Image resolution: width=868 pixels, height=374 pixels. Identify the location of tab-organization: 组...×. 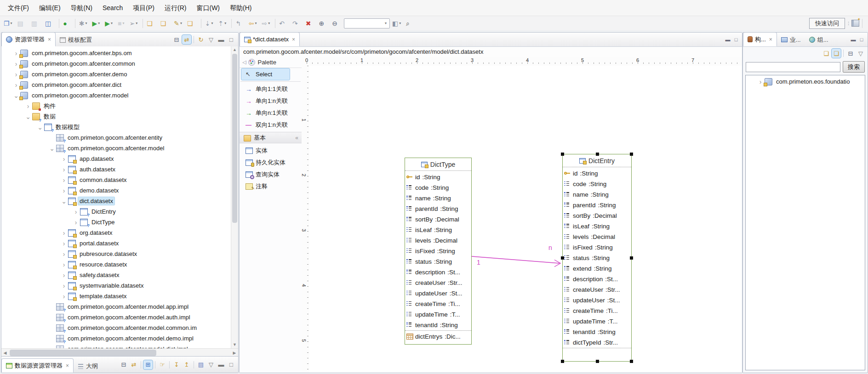
(819, 40).